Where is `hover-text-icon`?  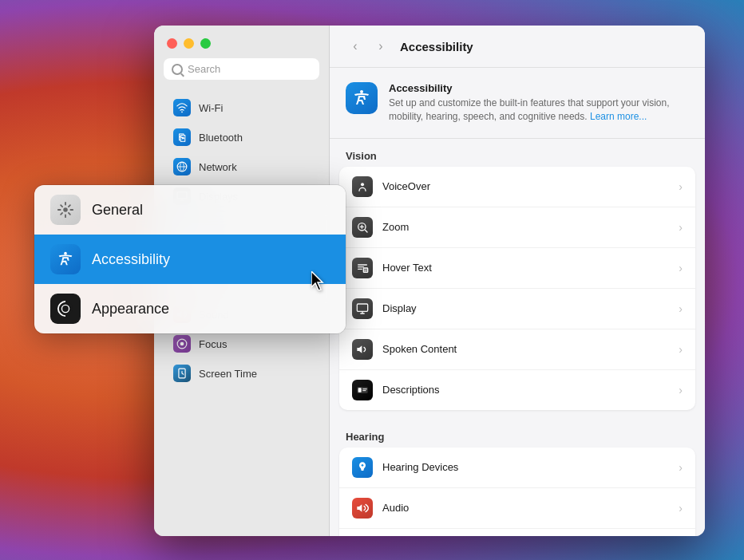 hover-text-icon is located at coordinates (362, 268).